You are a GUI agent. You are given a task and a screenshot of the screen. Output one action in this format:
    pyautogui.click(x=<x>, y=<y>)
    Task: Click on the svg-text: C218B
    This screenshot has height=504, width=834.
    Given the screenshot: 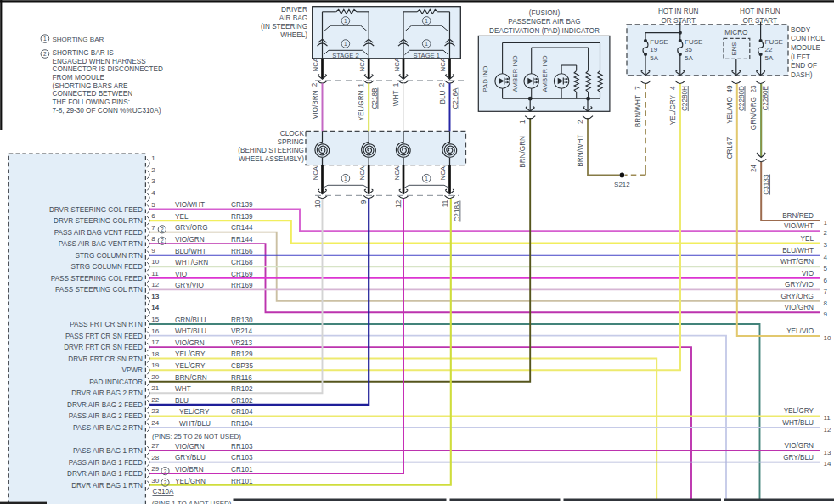 What is the action you would take?
    pyautogui.click(x=375, y=98)
    